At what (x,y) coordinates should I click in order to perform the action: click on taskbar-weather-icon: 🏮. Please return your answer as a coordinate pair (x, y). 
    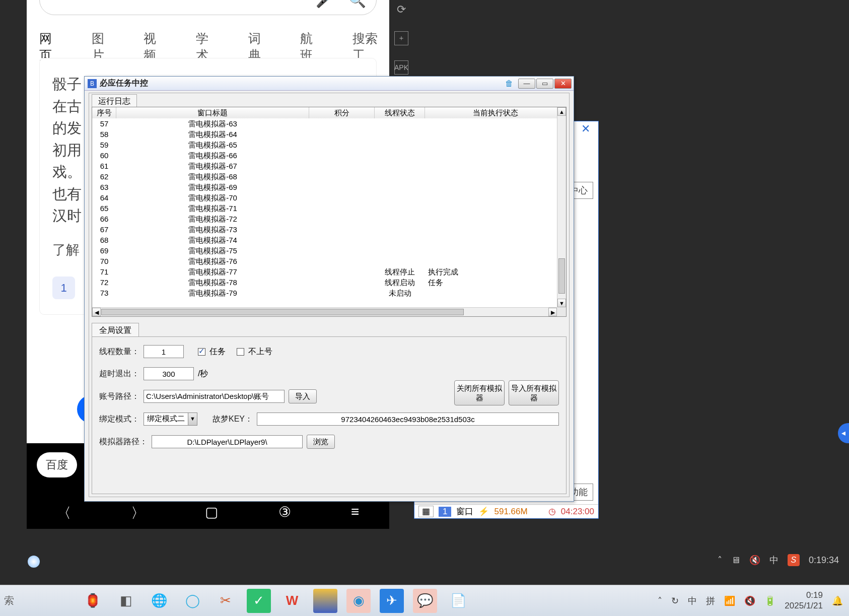
    Looking at the image, I should click on (93, 601).